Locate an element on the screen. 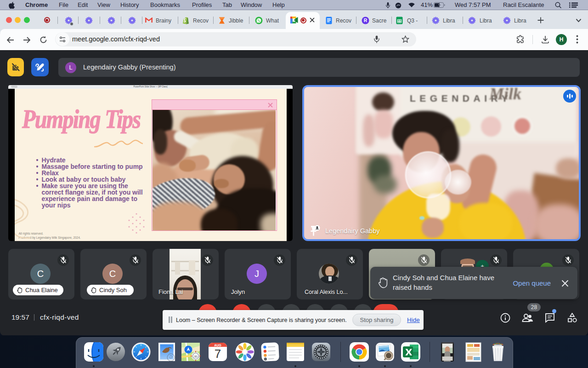 The height and width of the screenshot is (368, 588). svg-text: R is located at coordinates (366, 20).